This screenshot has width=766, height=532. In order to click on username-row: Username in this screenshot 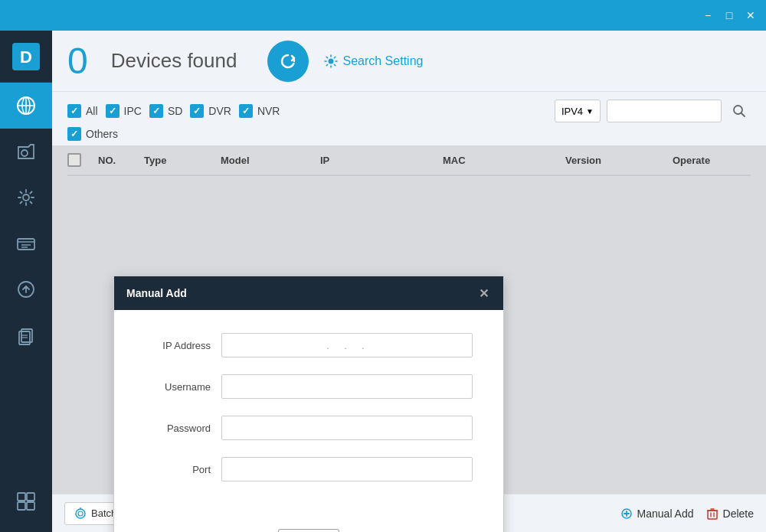, I will do `click(309, 387)`.